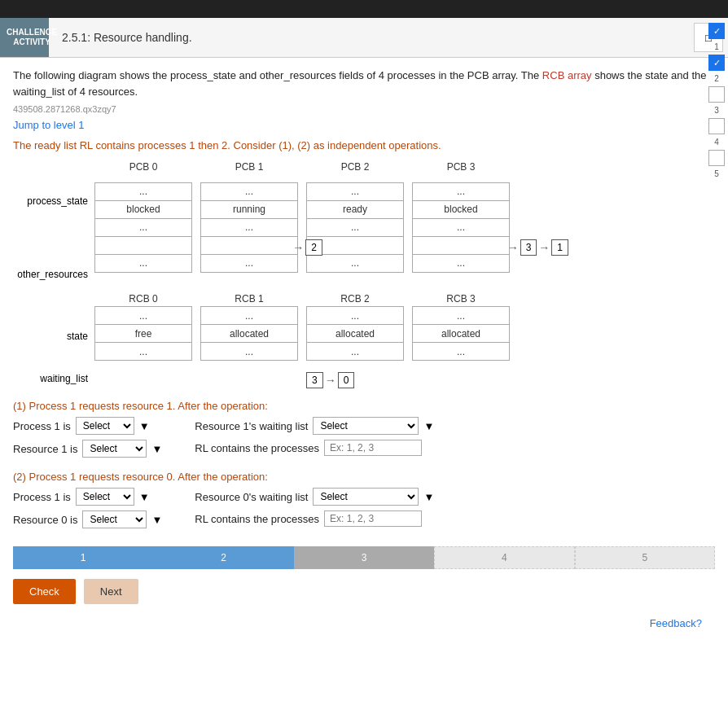 This screenshot has width=728, height=723. I want to click on pcb-table-3: ... blocked ... ..., so click(461, 228).